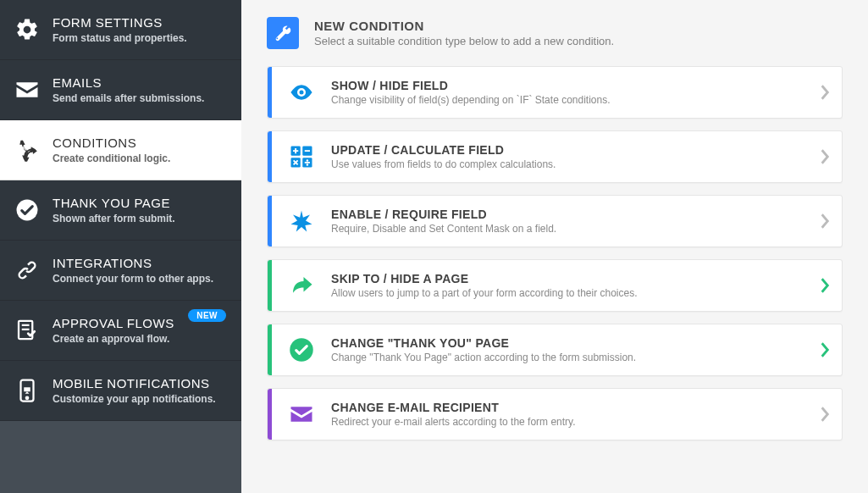  What do you see at coordinates (569, 164) in the screenshot?
I see `card-desc: Use values from fields to do complex cal…` at bounding box center [569, 164].